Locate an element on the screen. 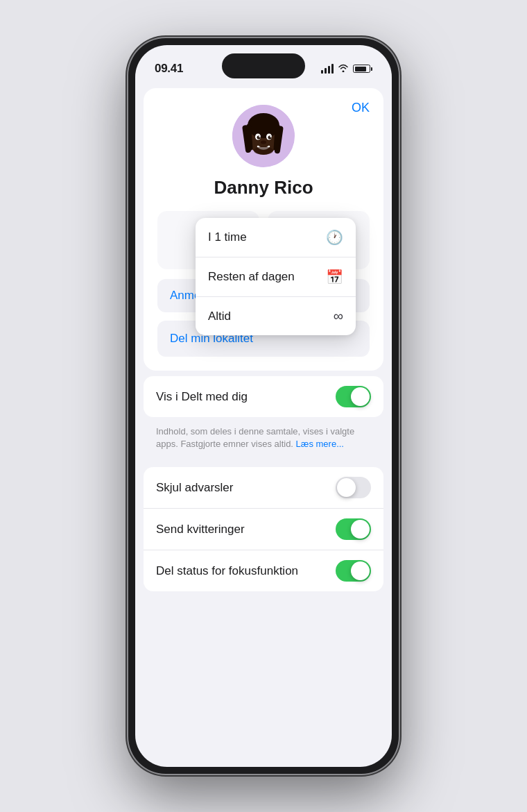  action-row: ring I 1 time 🕐 Resten af dagen 📅 is located at coordinates (264, 240).